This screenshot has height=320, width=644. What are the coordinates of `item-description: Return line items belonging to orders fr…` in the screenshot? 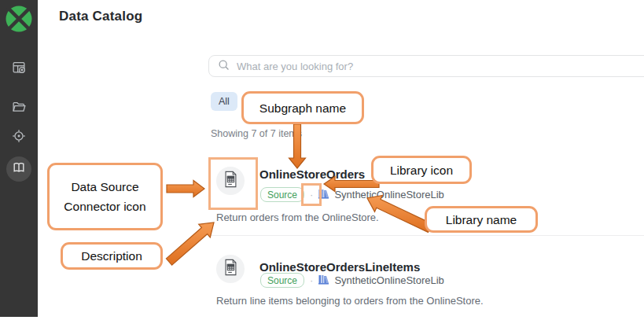 It's located at (350, 300).